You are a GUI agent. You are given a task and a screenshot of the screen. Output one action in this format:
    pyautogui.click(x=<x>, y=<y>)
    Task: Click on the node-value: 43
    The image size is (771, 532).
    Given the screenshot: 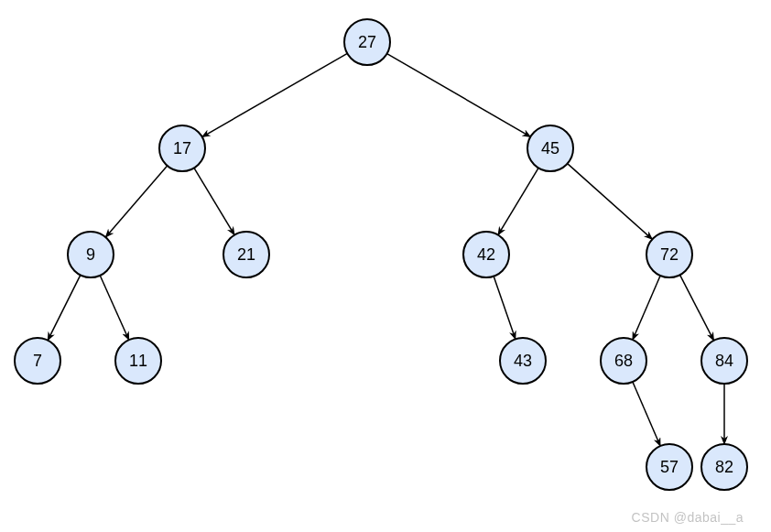 What is the action you would take?
    pyautogui.click(x=523, y=361)
    